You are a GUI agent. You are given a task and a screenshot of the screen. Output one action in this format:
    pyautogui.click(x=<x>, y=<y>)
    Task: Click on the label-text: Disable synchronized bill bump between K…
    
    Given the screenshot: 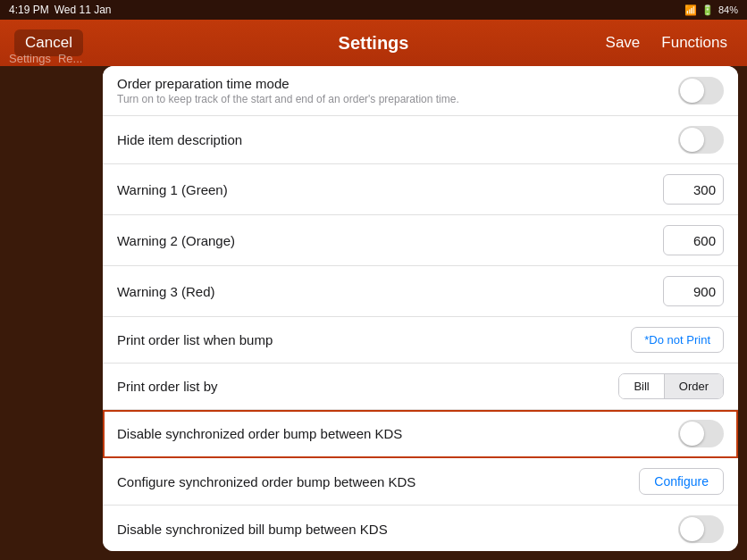 What is the action you would take?
    pyautogui.click(x=257, y=529)
    